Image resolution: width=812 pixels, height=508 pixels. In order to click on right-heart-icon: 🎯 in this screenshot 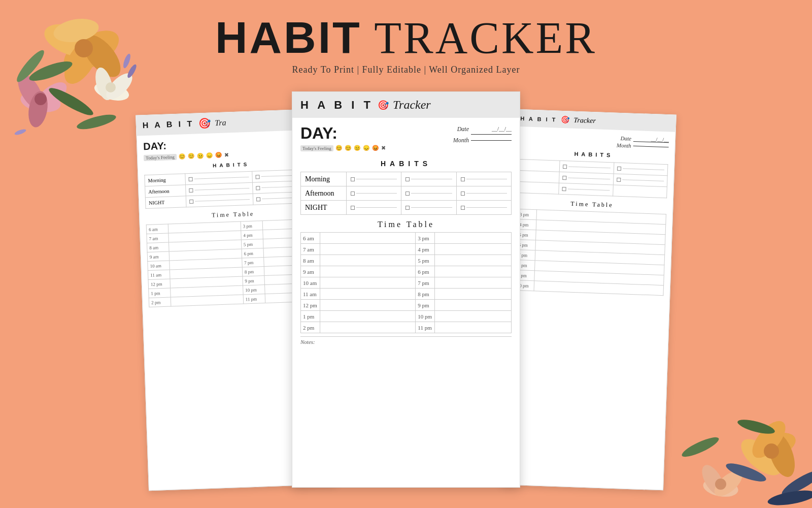, I will do `click(565, 120)`.